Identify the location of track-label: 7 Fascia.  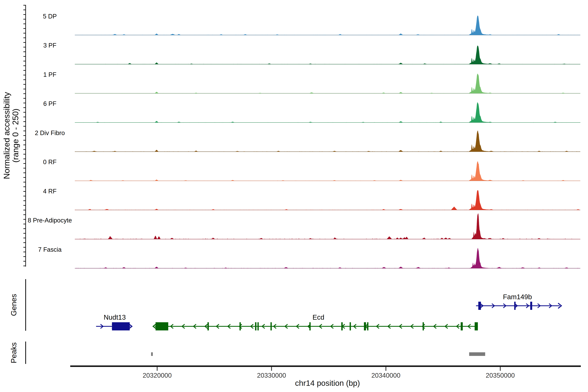
(50, 250).